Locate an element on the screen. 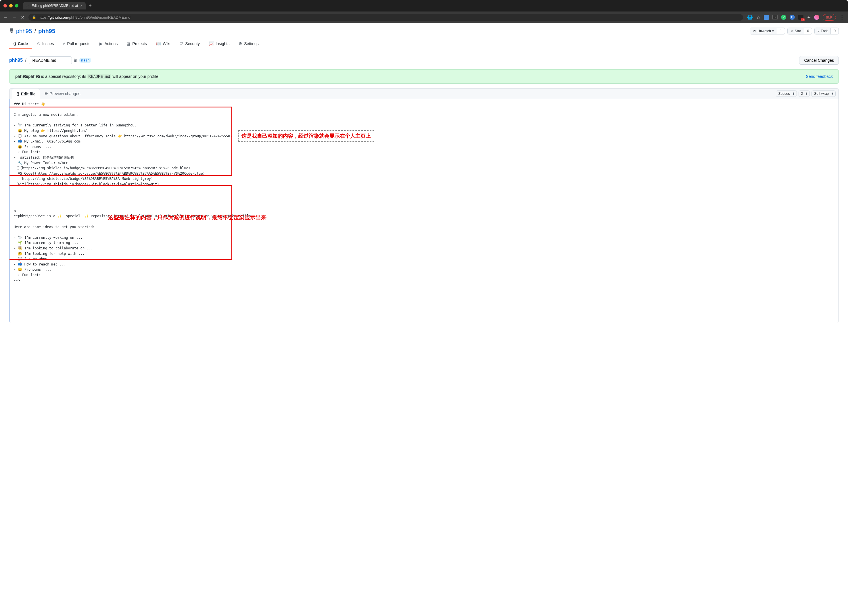 This screenshot has width=848, height=616. actions-icon: ▶ is located at coordinates (101, 44).